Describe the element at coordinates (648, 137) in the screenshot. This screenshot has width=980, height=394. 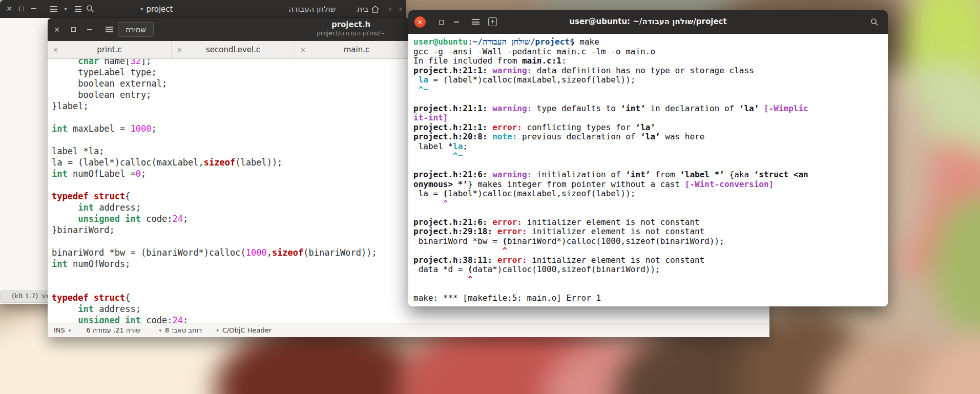
I see `terminal-line: project.h:20:8: note: previous declarati…` at that location.